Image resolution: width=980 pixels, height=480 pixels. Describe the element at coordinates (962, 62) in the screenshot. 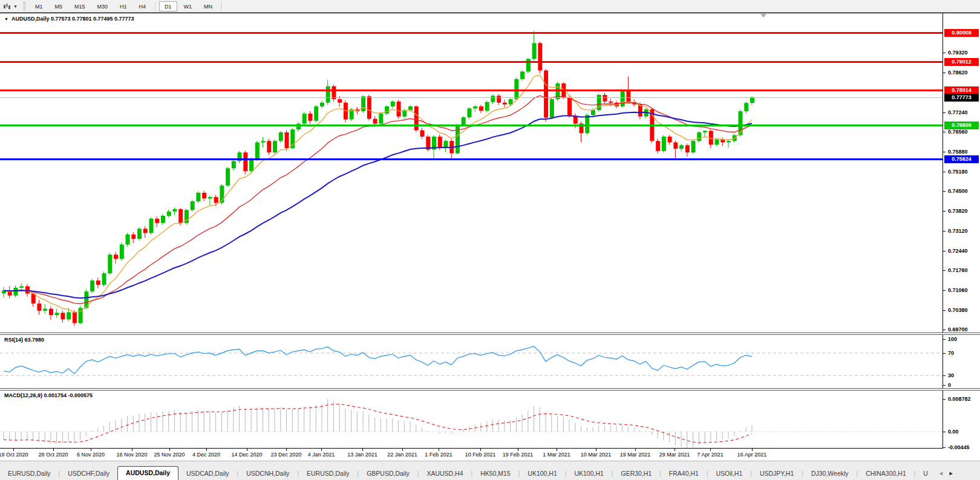

I see `level-price-badge: 0.79012` at that location.